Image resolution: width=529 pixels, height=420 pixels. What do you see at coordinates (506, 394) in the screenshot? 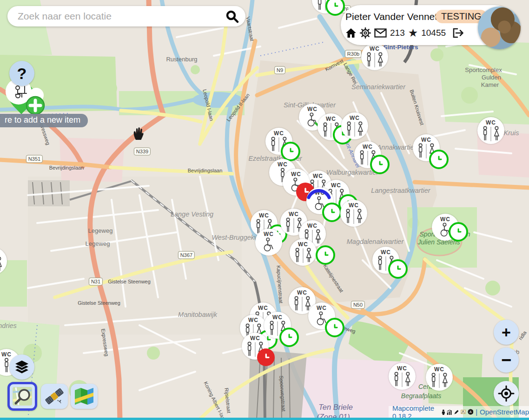
I see `geolocate-button` at bounding box center [506, 394].